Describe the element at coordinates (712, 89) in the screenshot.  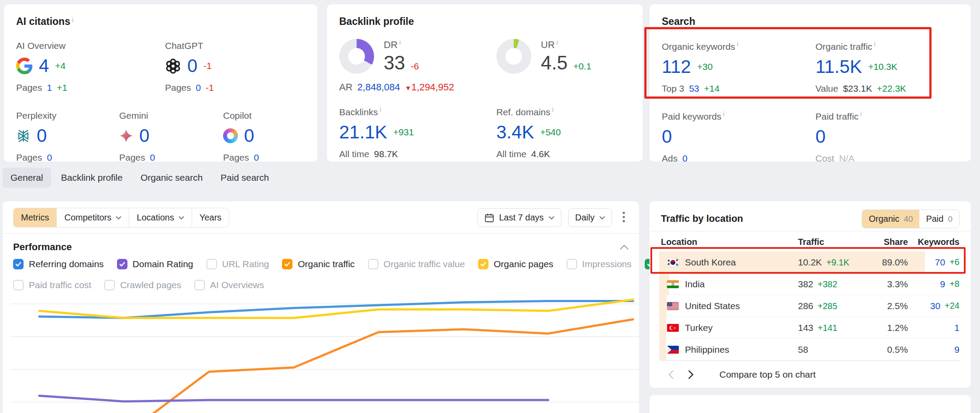
I see `top3-delta: +14` at that location.